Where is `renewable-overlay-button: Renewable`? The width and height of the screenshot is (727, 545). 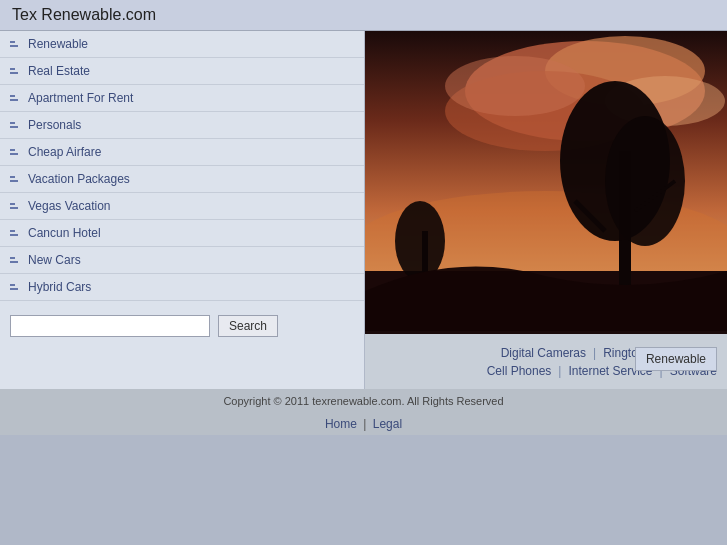
renewable-overlay-button: Renewable is located at coordinates (676, 359).